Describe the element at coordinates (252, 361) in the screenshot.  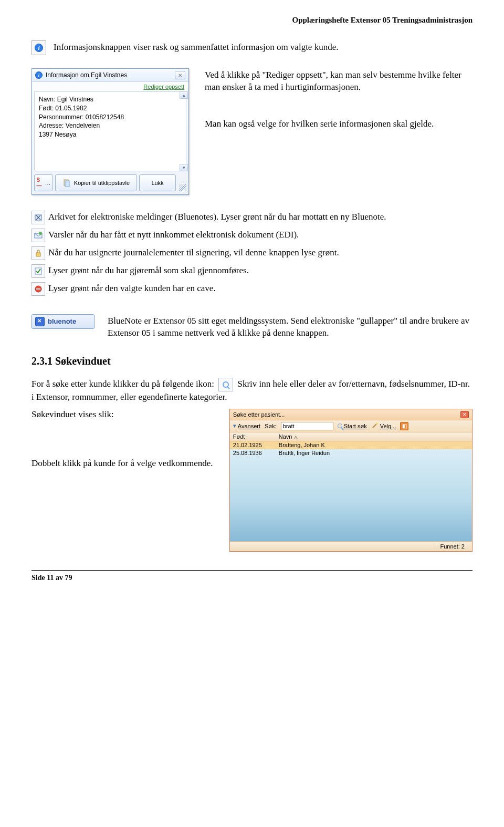
I see `section-heading: 2.3.1 Søkevinduet` at that location.